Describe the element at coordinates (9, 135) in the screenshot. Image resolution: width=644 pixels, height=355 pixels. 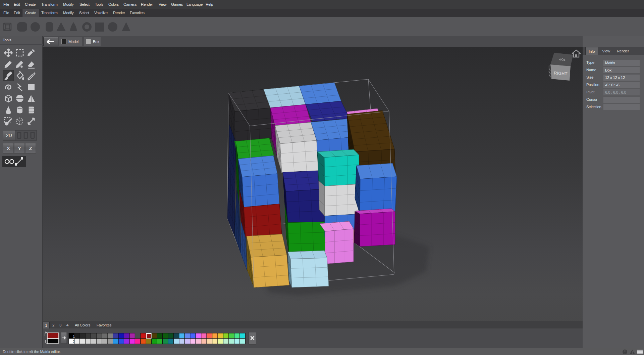
I see `svg-text: 2D` at that location.